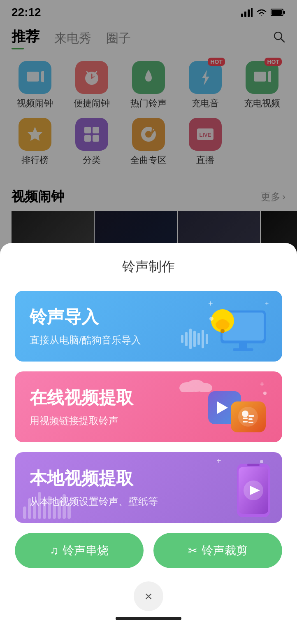 The image size is (297, 644). What do you see at coordinates (148, 488) in the screenshot?
I see `card-local-video: +` at bounding box center [148, 488].